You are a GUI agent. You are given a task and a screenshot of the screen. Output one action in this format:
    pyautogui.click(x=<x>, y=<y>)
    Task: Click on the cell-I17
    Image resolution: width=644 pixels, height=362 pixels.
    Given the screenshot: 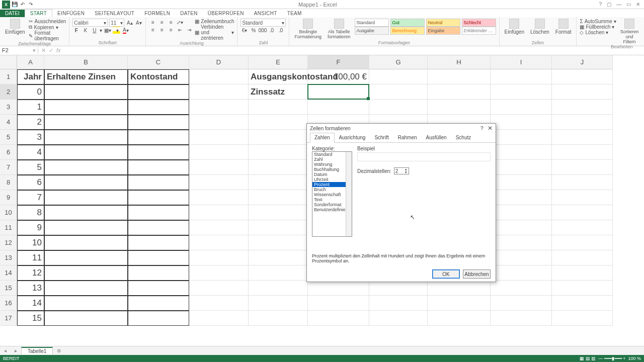 What is the action you would take?
    pyautogui.click(x=521, y=318)
    